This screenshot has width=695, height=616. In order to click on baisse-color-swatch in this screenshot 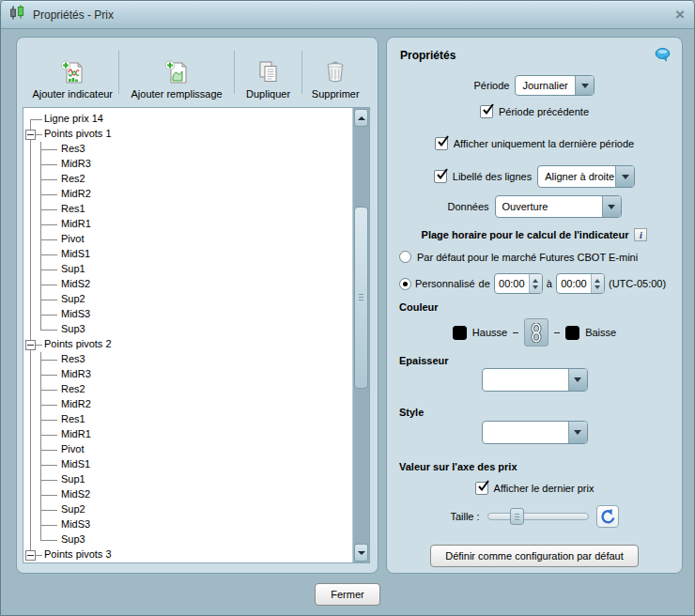, I will do `click(573, 332)`.